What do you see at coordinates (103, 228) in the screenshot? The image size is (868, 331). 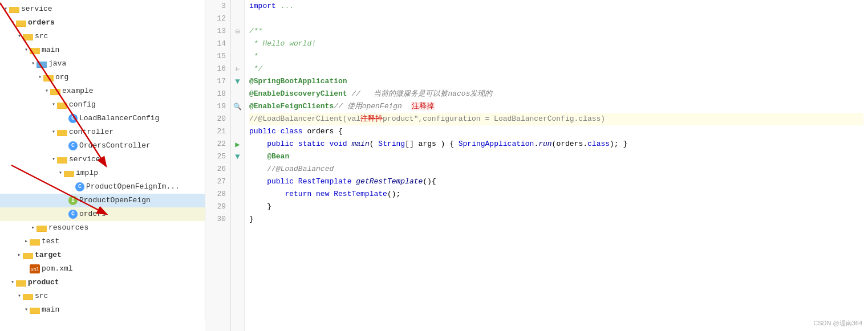 I see `tree-item-resources: ▸ resources` at bounding box center [103, 228].